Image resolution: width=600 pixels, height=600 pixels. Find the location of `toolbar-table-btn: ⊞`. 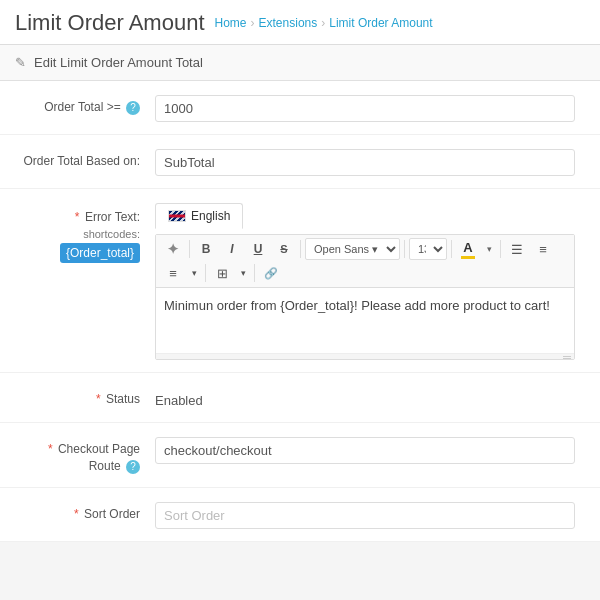

toolbar-table-btn: ⊞ is located at coordinates (222, 273).